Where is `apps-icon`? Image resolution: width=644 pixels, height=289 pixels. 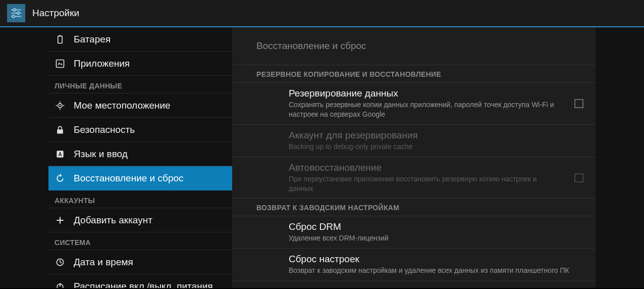 apps-icon is located at coordinates (60, 64).